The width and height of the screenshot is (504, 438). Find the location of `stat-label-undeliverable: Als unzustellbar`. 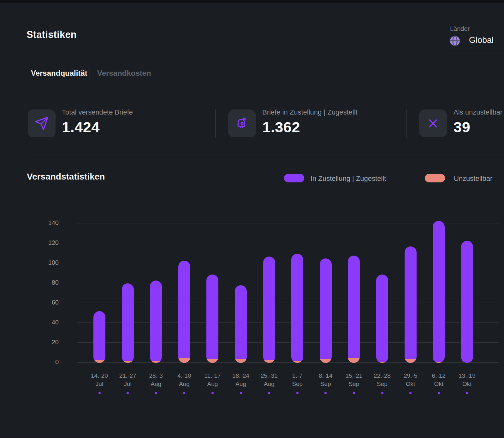

stat-label-undeliverable: Als unzustellbar is located at coordinates (478, 112).